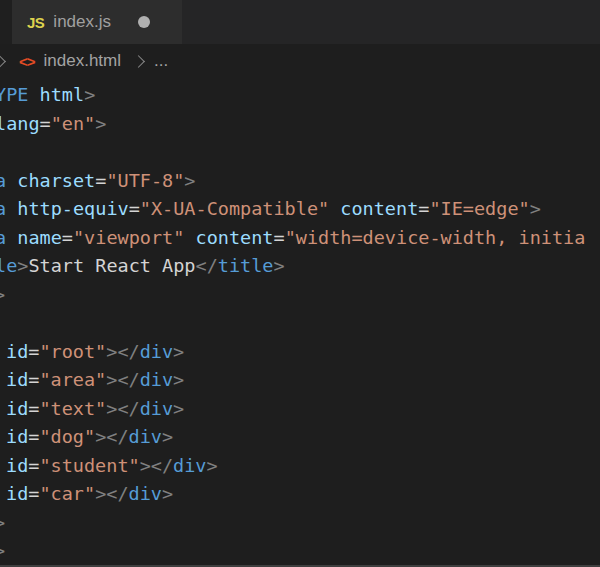 Image resolution: width=600 pixels, height=567 pixels. What do you see at coordinates (6, 22) in the screenshot?
I see `cropped-active-tab-edge` at bounding box center [6, 22].